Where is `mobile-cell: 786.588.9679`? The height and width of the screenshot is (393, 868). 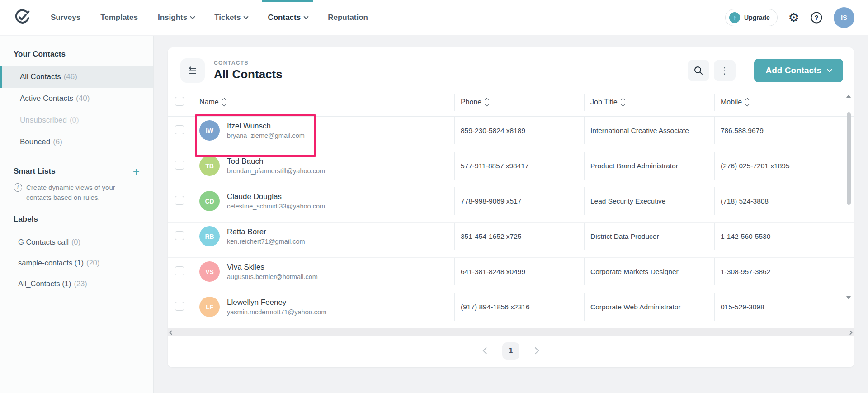
mobile-cell: 786.588.9679 is located at coordinates (784, 130).